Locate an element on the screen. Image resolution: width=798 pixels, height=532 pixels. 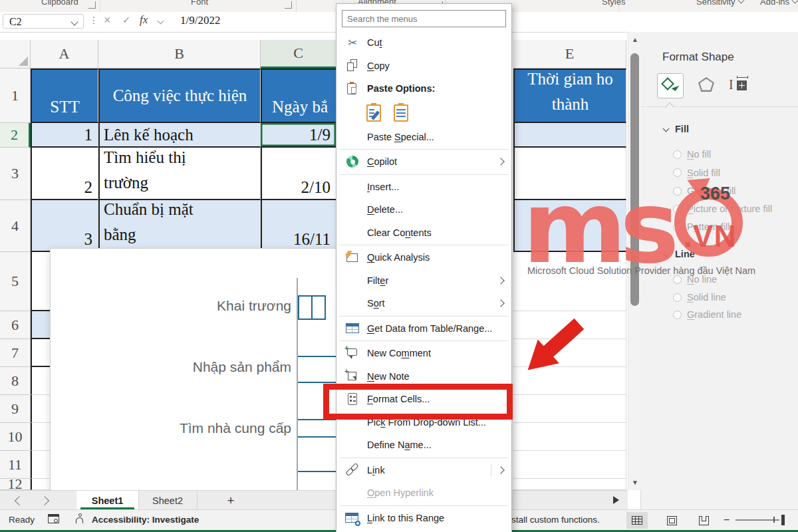
menu-item-define-name: Define Name... is located at coordinates (424, 446).